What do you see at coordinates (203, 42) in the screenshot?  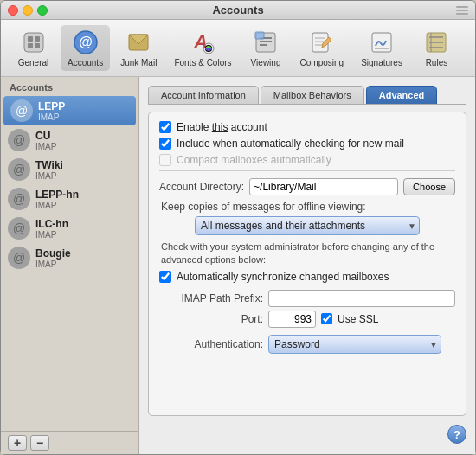 I see `fonts-colors-icon: A` at bounding box center [203, 42].